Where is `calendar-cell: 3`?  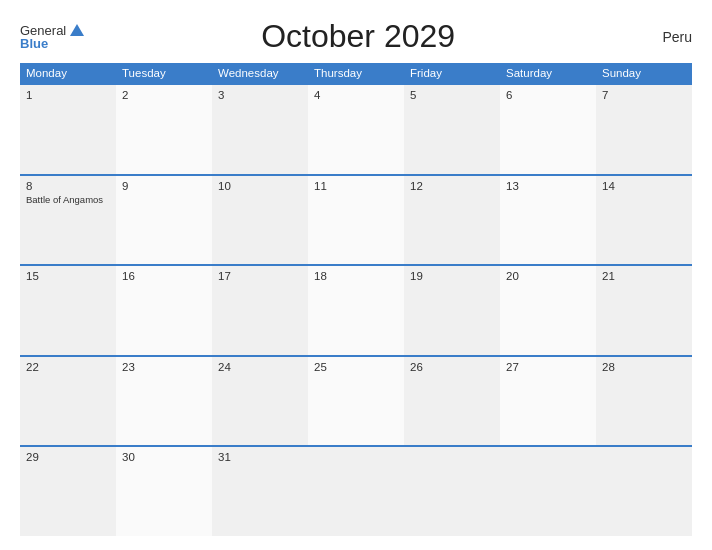 calendar-cell: 3 is located at coordinates (260, 130).